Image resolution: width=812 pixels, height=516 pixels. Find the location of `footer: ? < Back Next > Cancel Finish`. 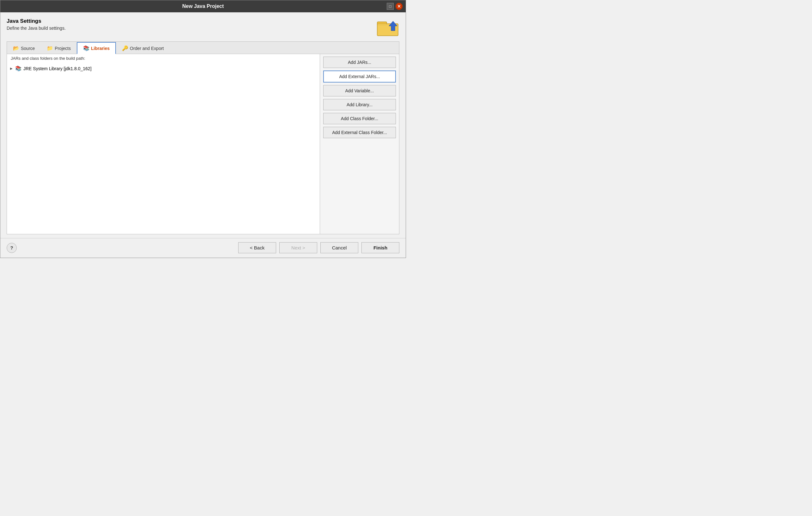

footer: ? < Back Next > Cancel Finish is located at coordinates (203, 248).